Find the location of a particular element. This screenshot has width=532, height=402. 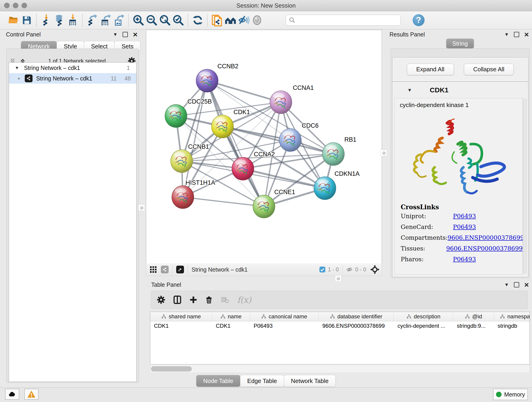

hide-glass-ball-button is located at coordinates (244, 20).